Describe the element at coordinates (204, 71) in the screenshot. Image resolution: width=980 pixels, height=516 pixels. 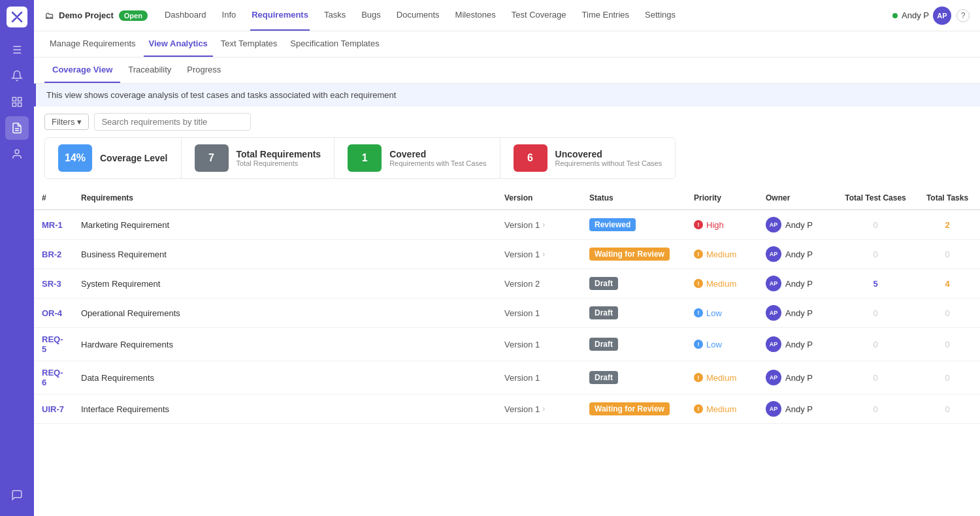
I see `tab-progress: Progress` at that location.